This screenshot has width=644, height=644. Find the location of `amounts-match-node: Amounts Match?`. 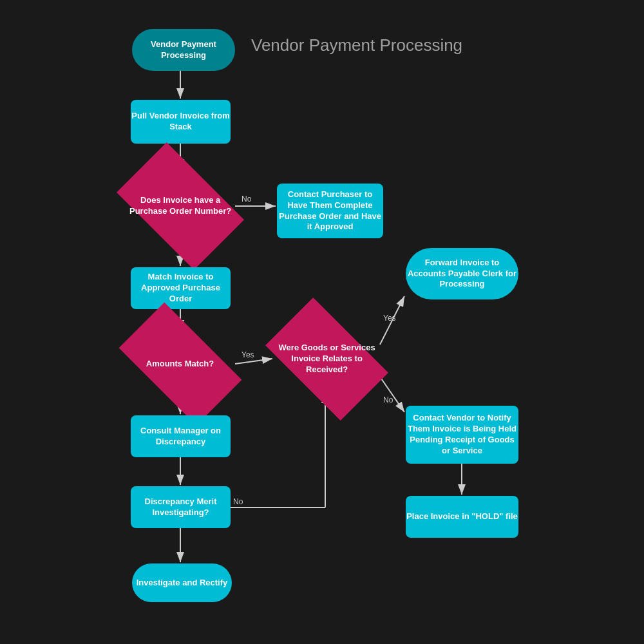

amounts-match-node: Amounts Match? is located at coordinates (180, 364).